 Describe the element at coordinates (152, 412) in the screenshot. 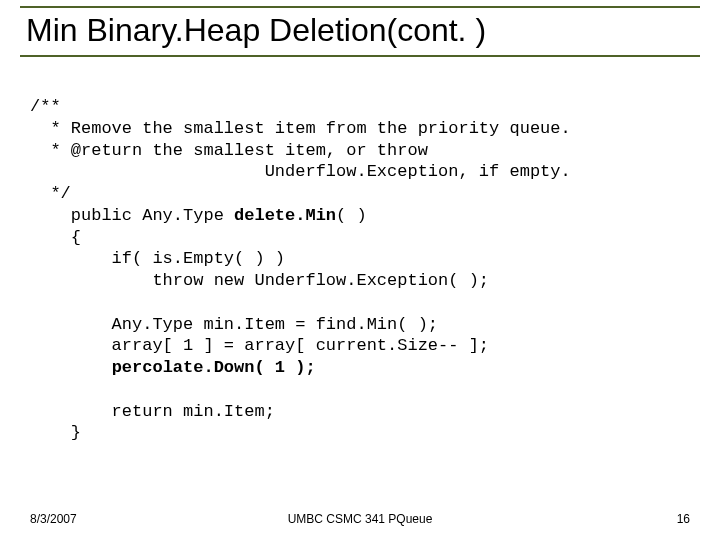

I see `code-line: return min.Item;` at that location.